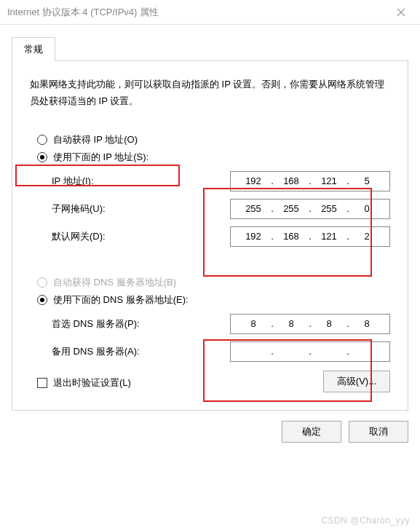  I want to click on tab-general: 常规, so click(33, 50).